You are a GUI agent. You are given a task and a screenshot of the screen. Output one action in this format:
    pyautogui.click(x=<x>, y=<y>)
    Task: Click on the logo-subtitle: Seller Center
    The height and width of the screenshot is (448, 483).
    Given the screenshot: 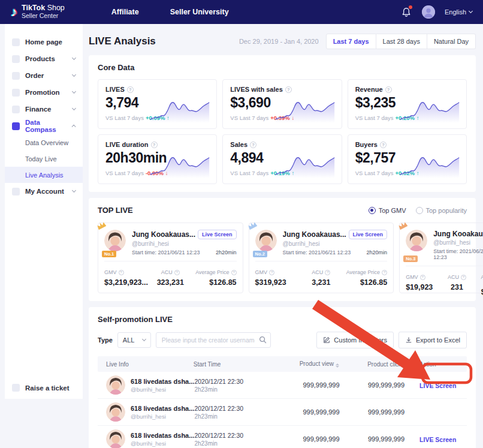 What is the action you would take?
    pyautogui.click(x=43, y=16)
    